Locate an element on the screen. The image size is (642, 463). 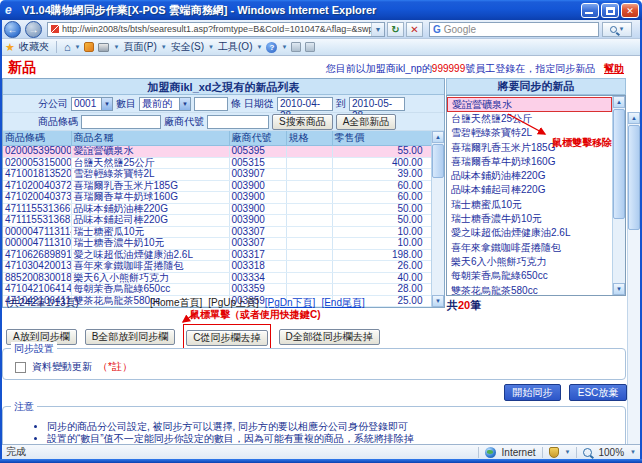
help-link: 幫助 is located at coordinates (614, 68).